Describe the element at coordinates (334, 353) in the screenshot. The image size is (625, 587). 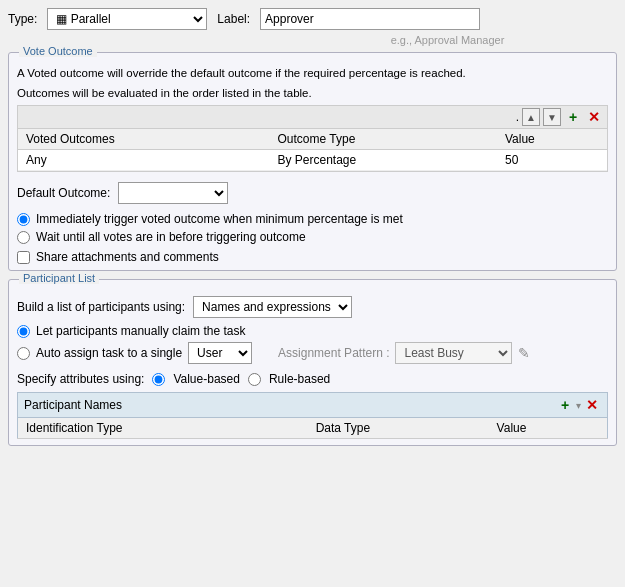
I see `assignment-pattern-label: Assignment Pattern :` at that location.